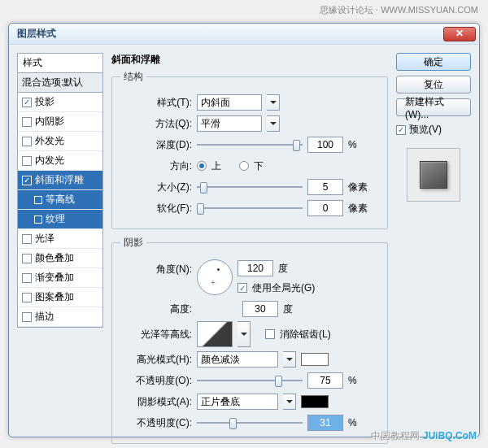 This screenshot has width=488, height=448. I want to click on highlight-opacity-input: 75, so click(325, 381).